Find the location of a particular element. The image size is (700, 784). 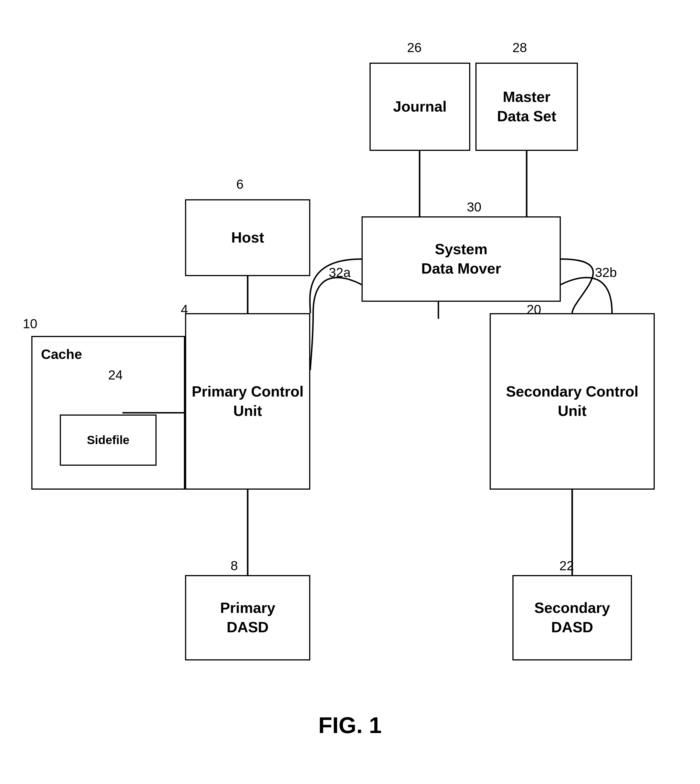

primary-control-unit-box: Primary ControlUnit is located at coordinates (248, 402).